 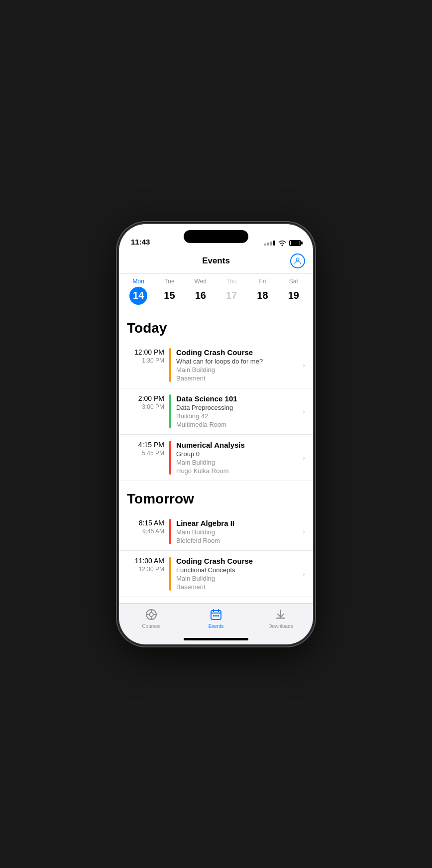 I want to click on event-location2-3: Hugo Kulka Room, so click(x=237, y=471).